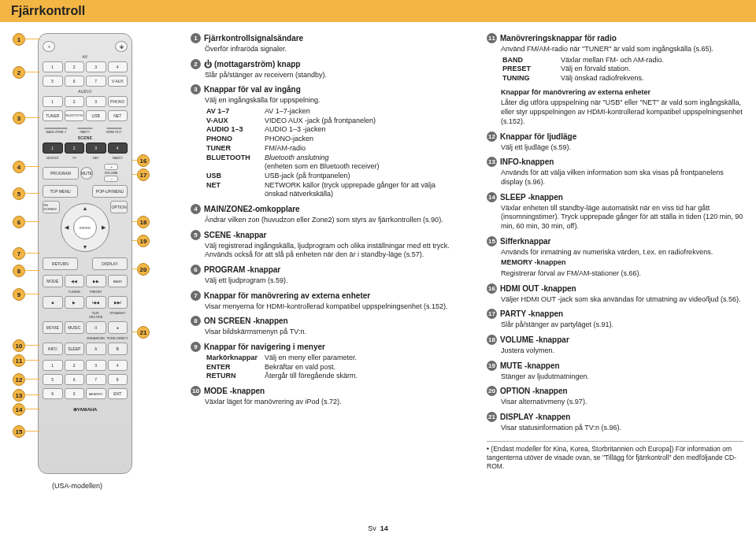 Image resolution: width=756 pixels, height=537 pixels. What do you see at coordinates (85, 57) in the screenshot?
I see `label-av: AV` at bounding box center [85, 57].